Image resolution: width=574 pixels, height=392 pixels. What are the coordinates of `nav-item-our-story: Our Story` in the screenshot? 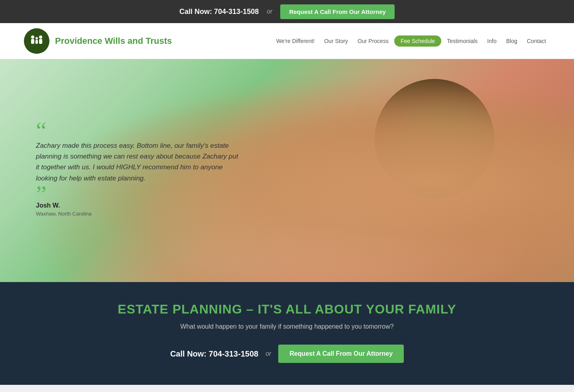 It's located at (336, 41).